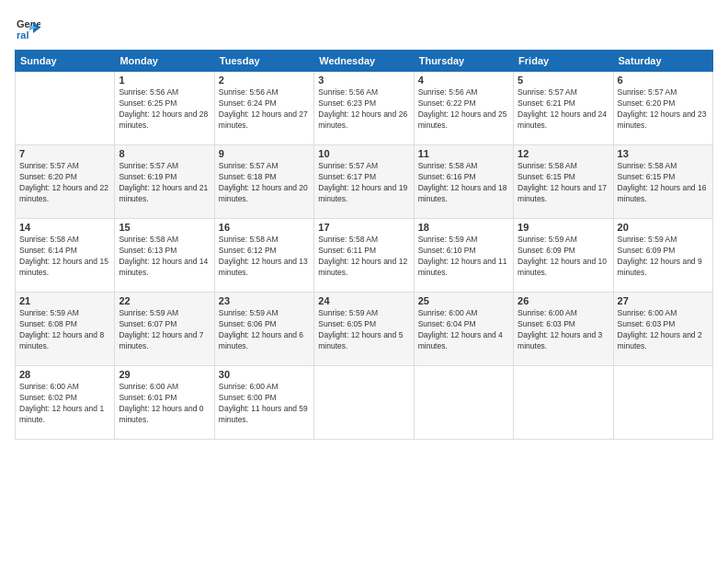 Image resolution: width=728 pixels, height=563 pixels. Describe the element at coordinates (64, 154) in the screenshot. I see `day-number: 7` at that location.